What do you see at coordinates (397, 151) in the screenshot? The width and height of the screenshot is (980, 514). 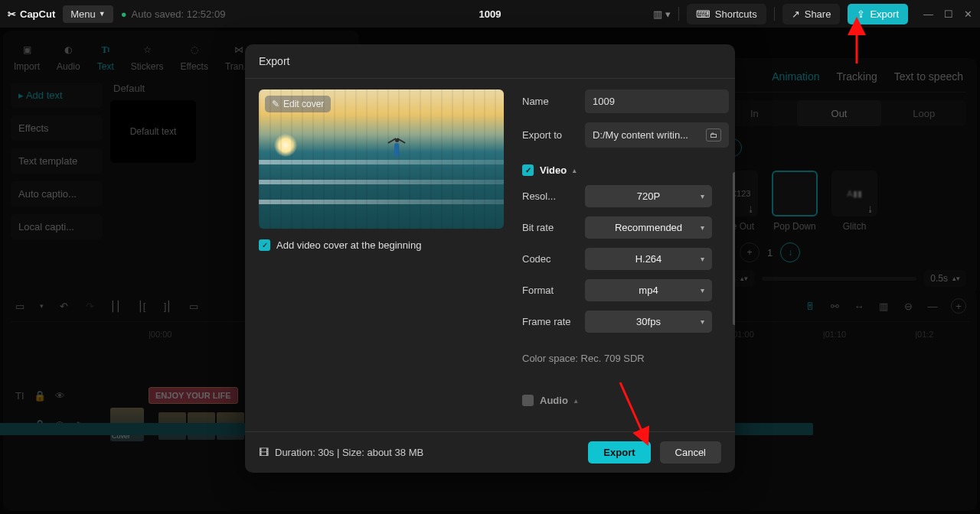 I see `person-graphic` at bounding box center [397, 151].